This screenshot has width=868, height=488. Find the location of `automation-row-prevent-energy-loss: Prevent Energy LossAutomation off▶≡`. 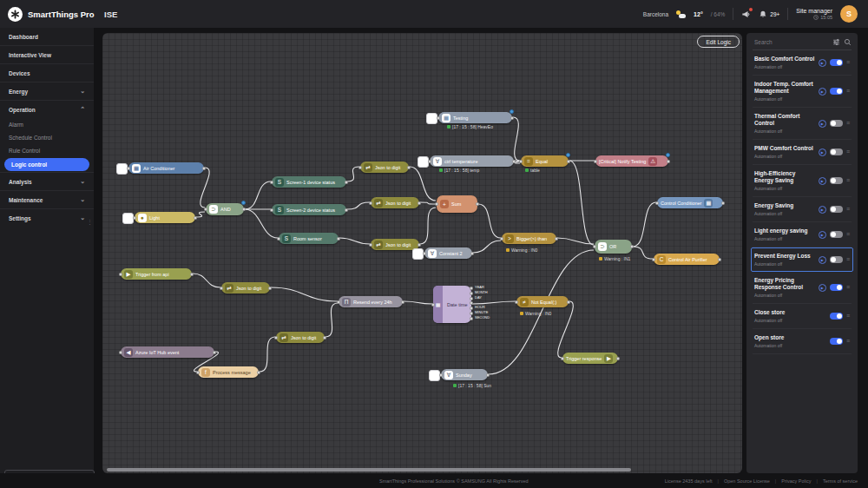

automation-row-prevent-energy-loss: Prevent Energy LossAutomation off▶≡ is located at coordinates (802, 260).